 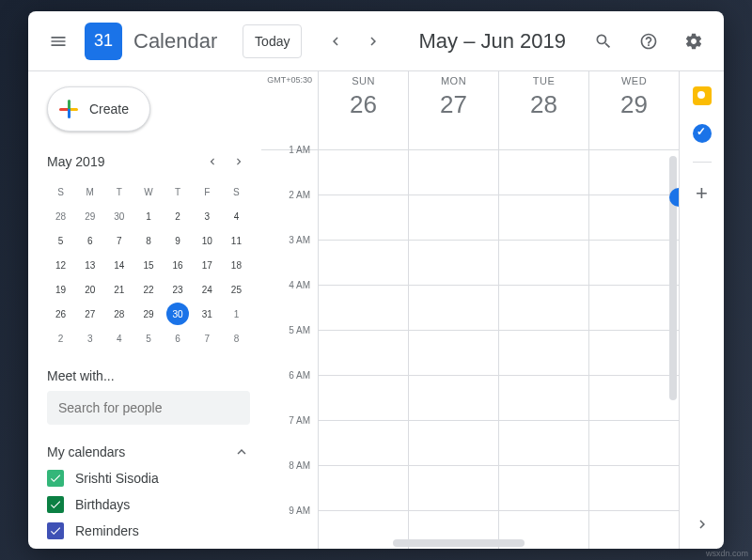 I want to click on create-button: Create, so click(x=99, y=109).